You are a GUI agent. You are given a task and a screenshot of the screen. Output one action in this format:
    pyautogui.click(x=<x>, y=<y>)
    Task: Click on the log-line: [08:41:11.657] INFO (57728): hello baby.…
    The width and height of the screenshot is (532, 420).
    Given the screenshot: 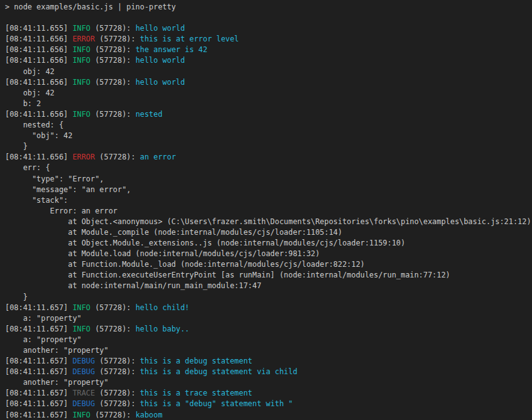 What is the action you would take?
    pyautogui.click(x=269, y=329)
    